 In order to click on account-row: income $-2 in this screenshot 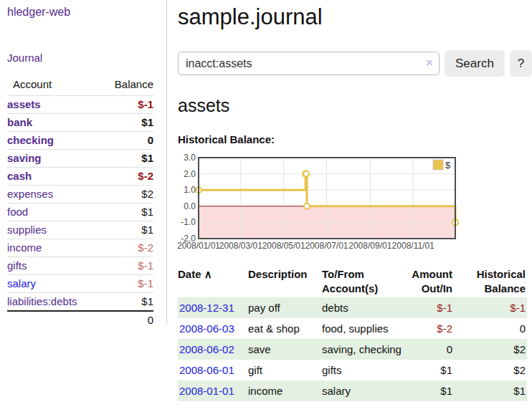, I will do `click(80, 248)`.